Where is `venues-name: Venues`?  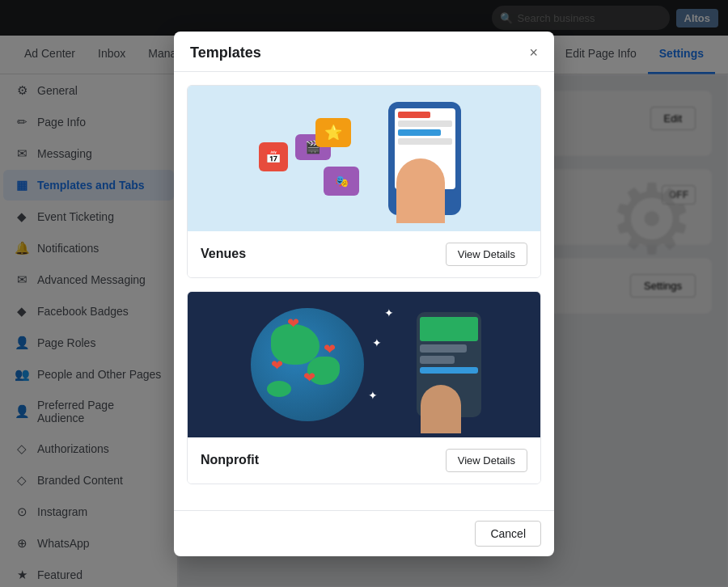 venues-name: Venues is located at coordinates (223, 254).